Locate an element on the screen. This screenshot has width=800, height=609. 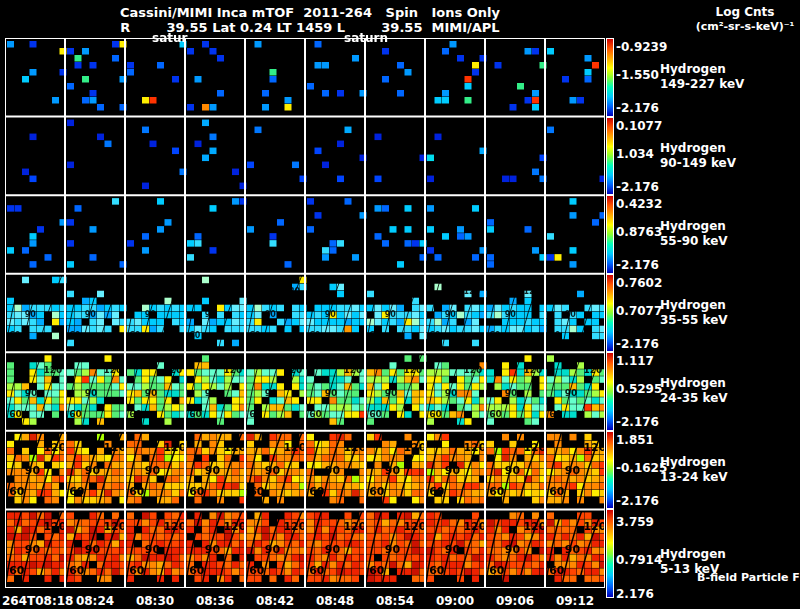
colorbar-units-title: Log Cnts is located at coordinates (745, 12).